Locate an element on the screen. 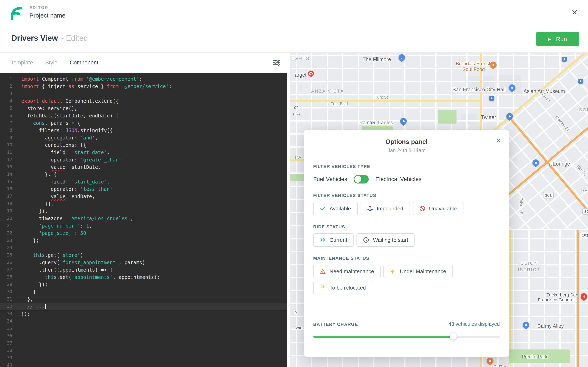 The width and height of the screenshot is (588, 367). code-line-content: }); is located at coordinates (21, 314).